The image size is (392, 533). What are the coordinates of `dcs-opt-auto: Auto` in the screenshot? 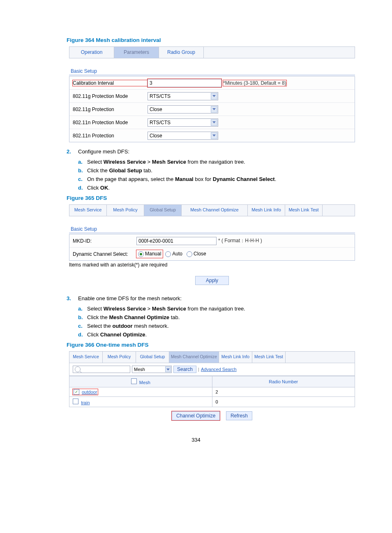 It's located at (178, 254).